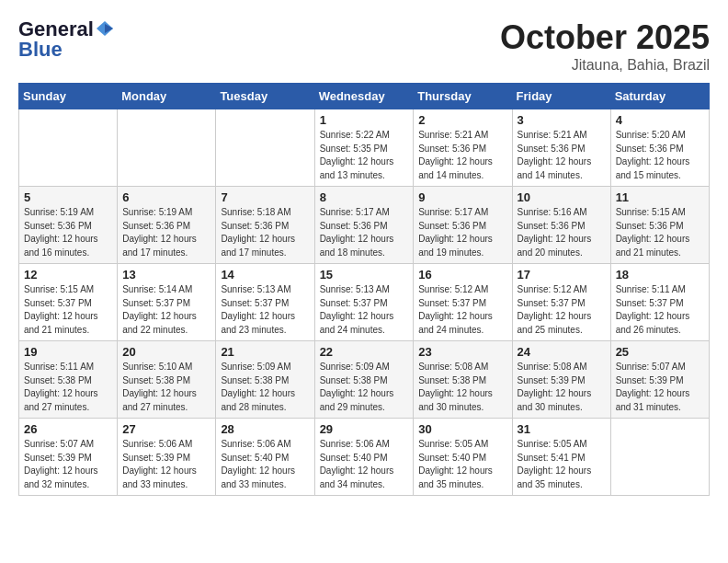 The image size is (728, 563). Describe the element at coordinates (68, 387) in the screenshot. I see `day-info: Sunrise: 5:11 AM Sunset: 5:38 PM Dayligh…` at that location.